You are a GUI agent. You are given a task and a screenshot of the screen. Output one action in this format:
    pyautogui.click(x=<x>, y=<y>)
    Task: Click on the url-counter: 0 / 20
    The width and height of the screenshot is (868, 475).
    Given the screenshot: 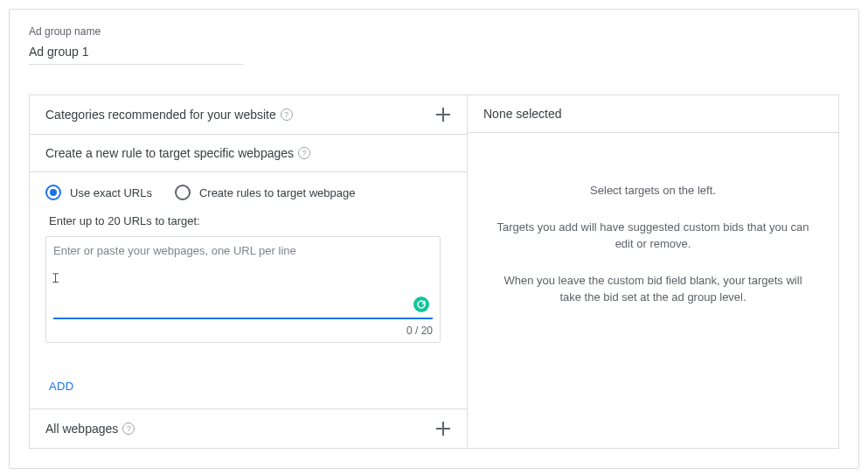 What is the action you would take?
    pyautogui.click(x=243, y=331)
    